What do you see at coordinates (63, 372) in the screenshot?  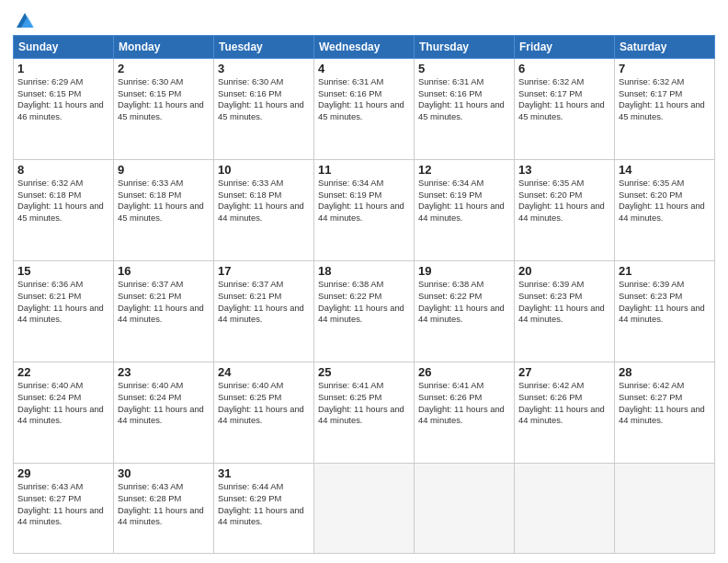 I see `day-number: 22` at bounding box center [63, 372].